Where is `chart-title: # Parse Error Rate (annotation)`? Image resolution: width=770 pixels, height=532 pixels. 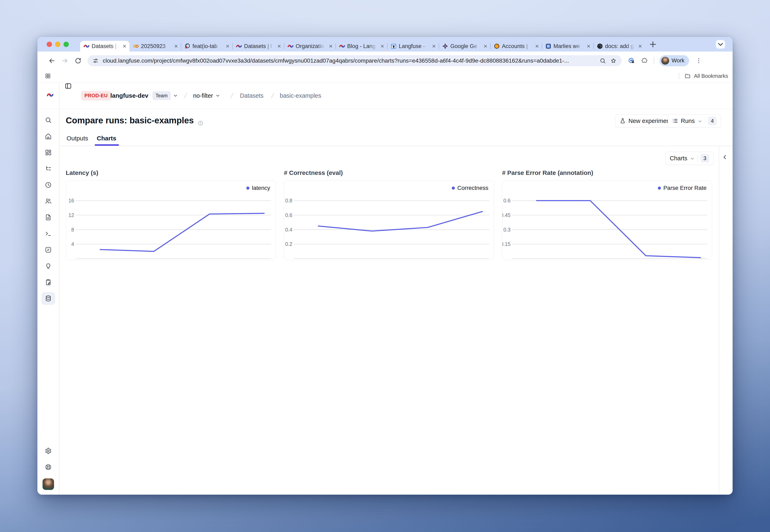
chart-title: # Parse Error Rate (annotation) is located at coordinates (607, 173).